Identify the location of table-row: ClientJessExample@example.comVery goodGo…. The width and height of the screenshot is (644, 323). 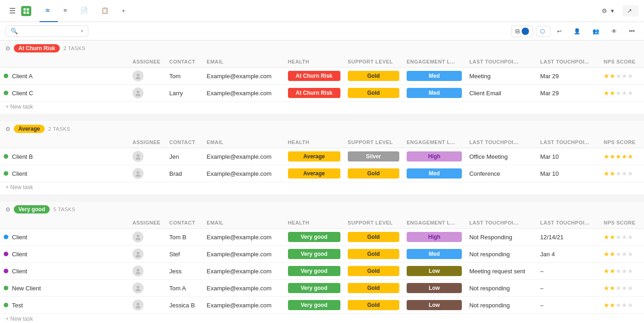
(322, 271).